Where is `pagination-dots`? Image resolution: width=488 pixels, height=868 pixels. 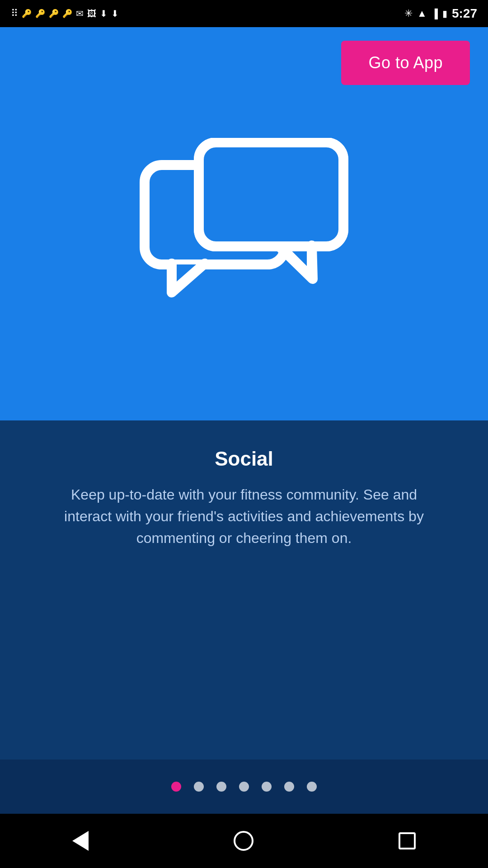
pagination-dots is located at coordinates (244, 787).